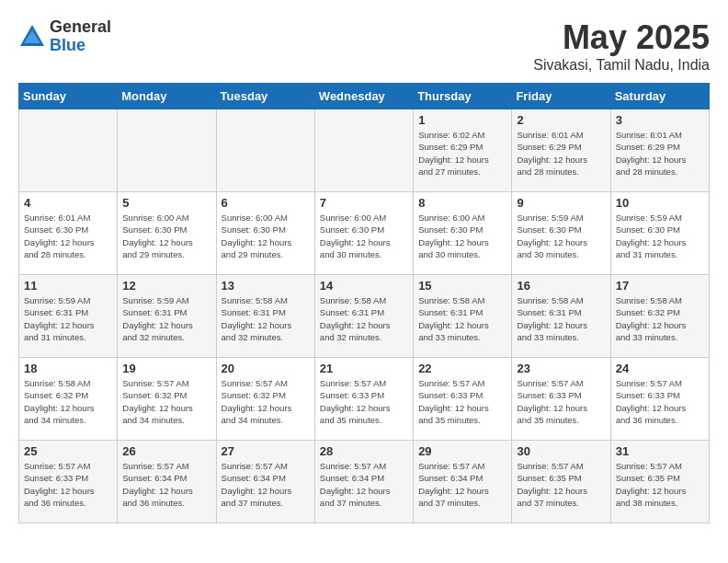 This screenshot has height=563, width=728. What do you see at coordinates (68, 399) in the screenshot?
I see `calendar-cell: 18Sunrise: 5:58 AM Sunset: 6:32 PM Dayli…` at bounding box center [68, 399].